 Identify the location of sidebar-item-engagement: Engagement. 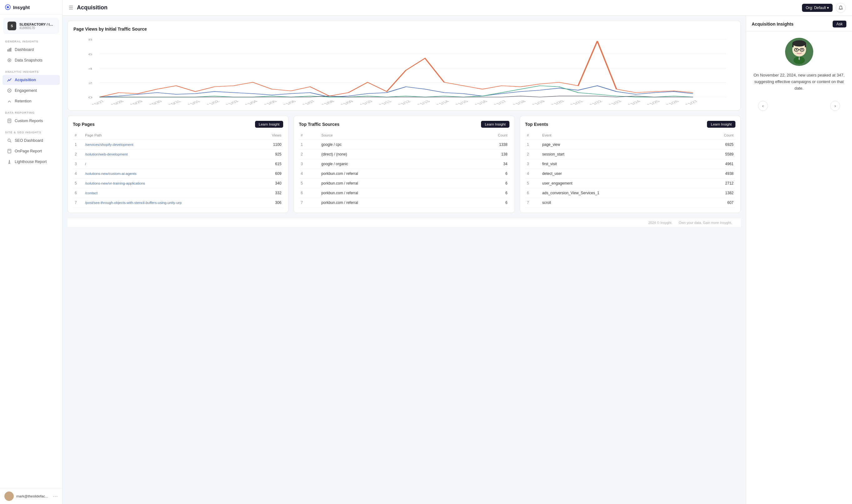
(31, 90).